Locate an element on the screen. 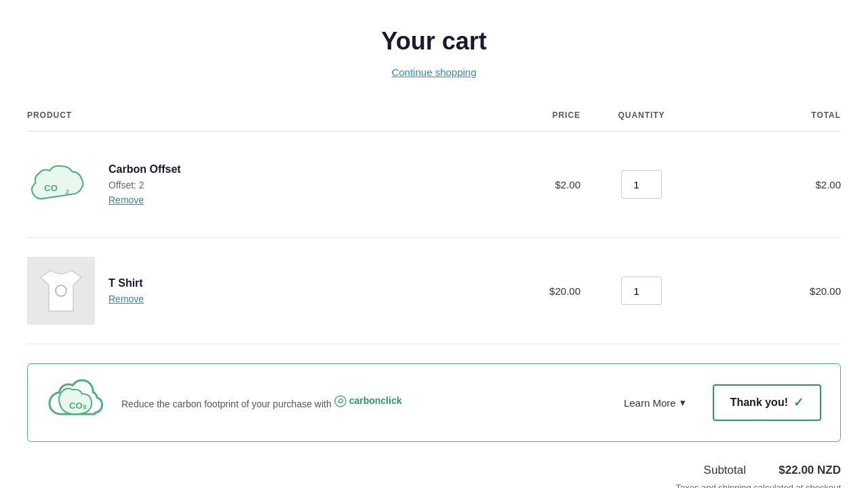 Image resolution: width=868 pixels, height=488 pixels. product-cell: T Shirt Remove is located at coordinates (251, 291).